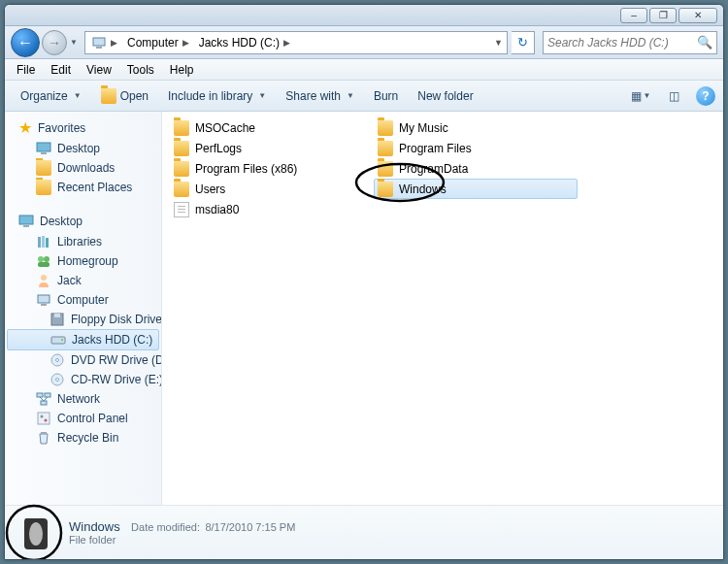 Image resolution: width=728 pixels, height=564 pixels. What do you see at coordinates (60, 70) in the screenshot?
I see `menu-edit: Edit` at bounding box center [60, 70].